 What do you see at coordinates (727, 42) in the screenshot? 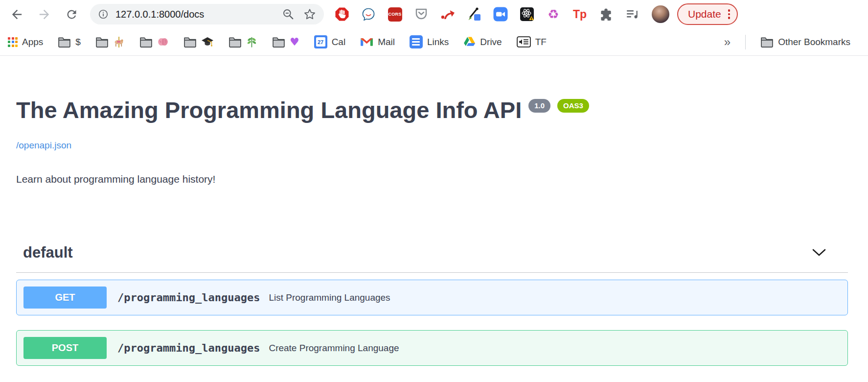
I see `bookmarks-overflow-chevron: »` at bounding box center [727, 42].